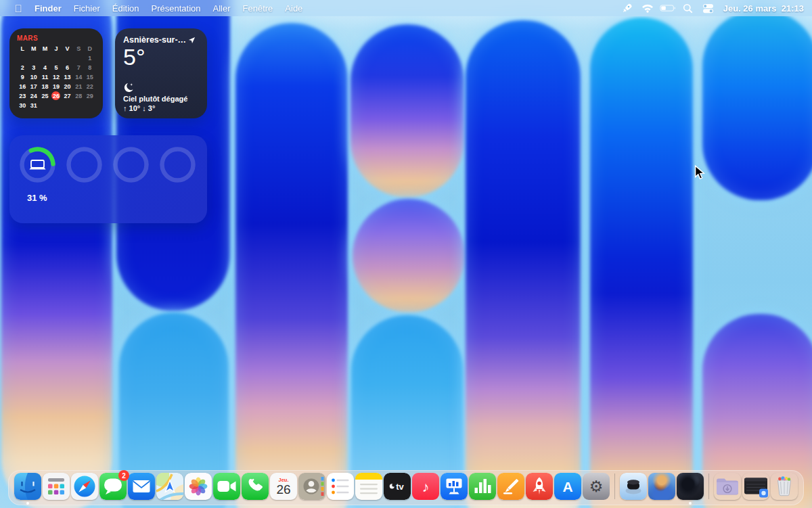 The width and height of the screenshot is (812, 508). I want to click on calendar-day: 31, so click(34, 106).